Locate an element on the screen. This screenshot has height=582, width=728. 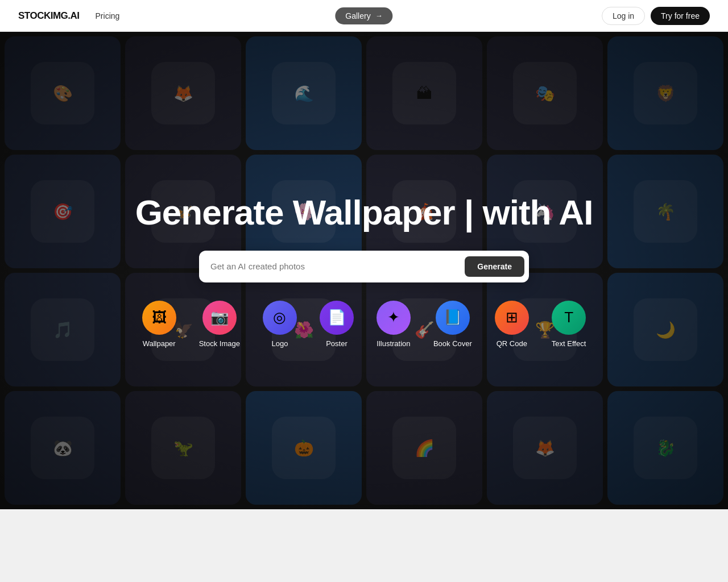
illustration-icon: ✦ is located at coordinates (394, 318).